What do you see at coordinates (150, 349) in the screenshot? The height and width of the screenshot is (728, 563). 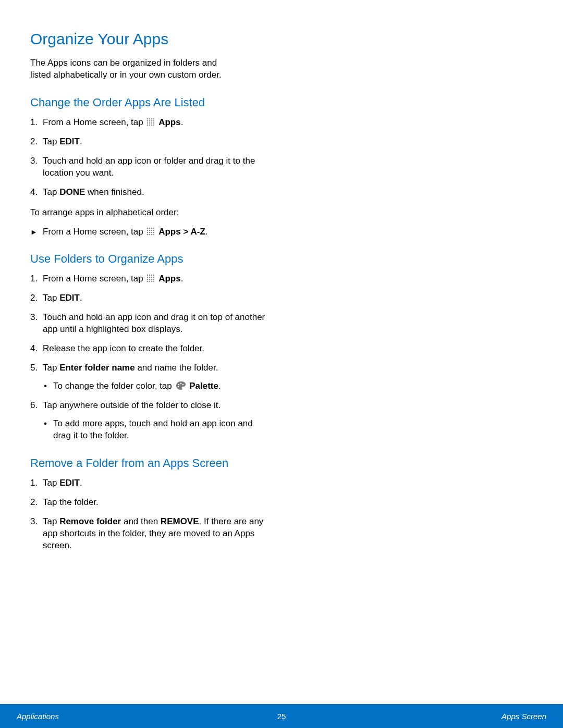 I see `step: Release the app icon to create the folde…` at bounding box center [150, 349].